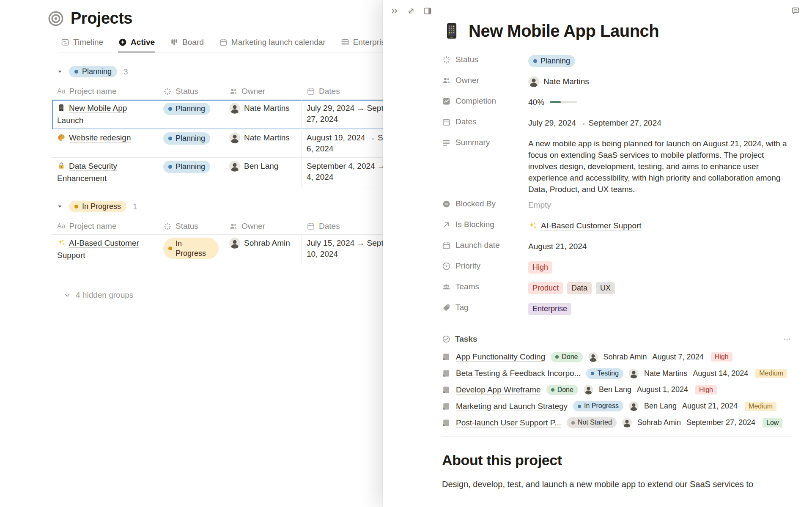 This screenshot has width=812, height=507. I want to click on task-person: Sohrab Amin, so click(659, 423).